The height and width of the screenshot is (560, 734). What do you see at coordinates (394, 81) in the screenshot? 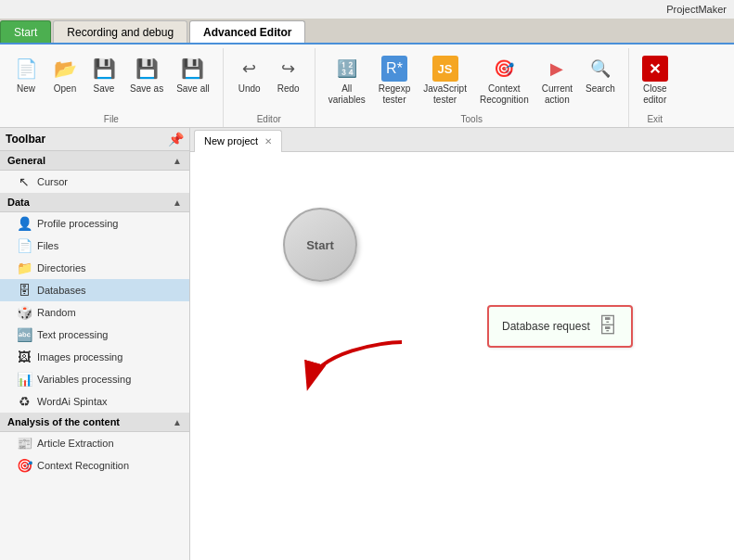
I see `regexp-tester-button: R* Regexp tester` at bounding box center [394, 81].